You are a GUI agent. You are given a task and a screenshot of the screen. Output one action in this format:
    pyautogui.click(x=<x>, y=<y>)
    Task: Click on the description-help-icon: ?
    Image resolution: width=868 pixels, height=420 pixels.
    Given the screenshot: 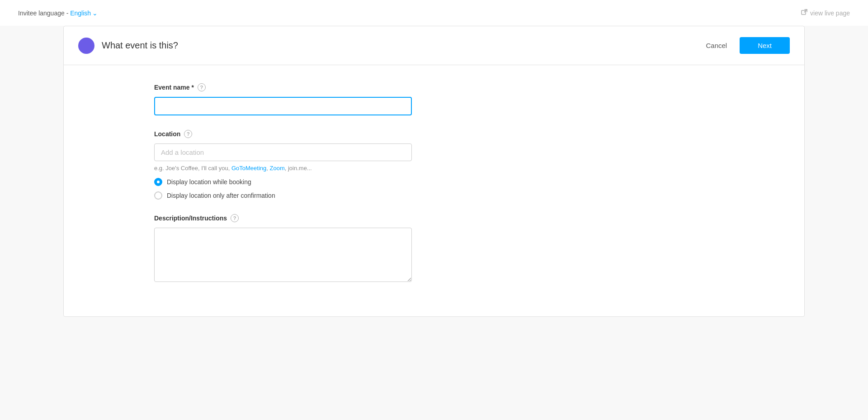 What is the action you would take?
    pyautogui.click(x=235, y=218)
    